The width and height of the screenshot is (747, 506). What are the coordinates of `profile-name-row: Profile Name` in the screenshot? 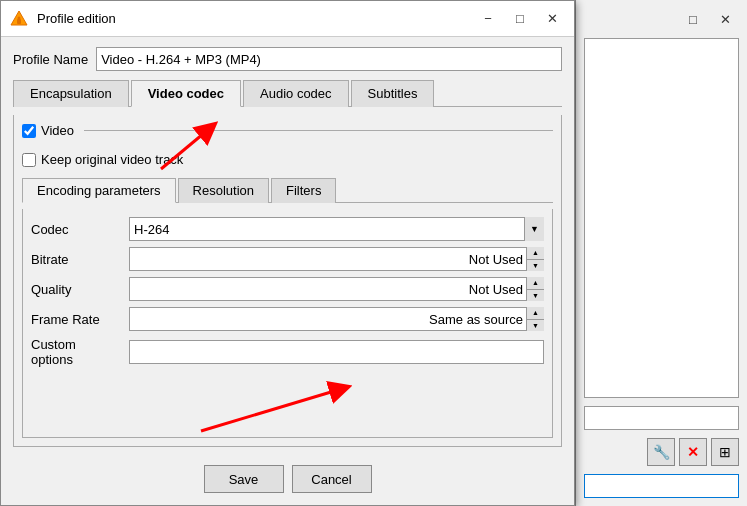 It's located at (288, 59).